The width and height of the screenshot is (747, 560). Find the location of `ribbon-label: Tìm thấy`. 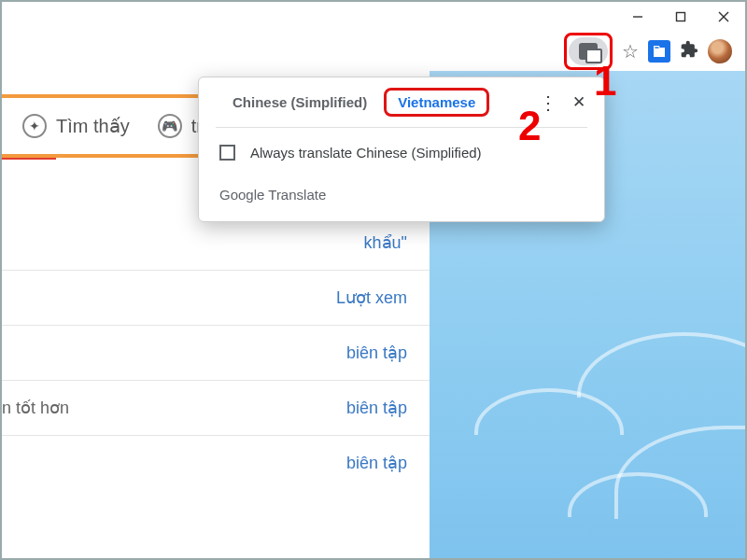

ribbon-label: Tìm thấy is located at coordinates (93, 126).